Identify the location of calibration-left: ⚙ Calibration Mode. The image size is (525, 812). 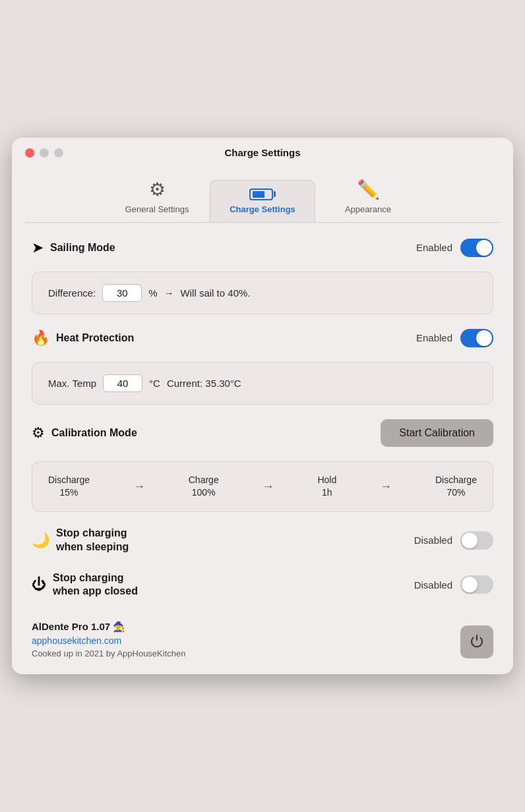
(84, 433).